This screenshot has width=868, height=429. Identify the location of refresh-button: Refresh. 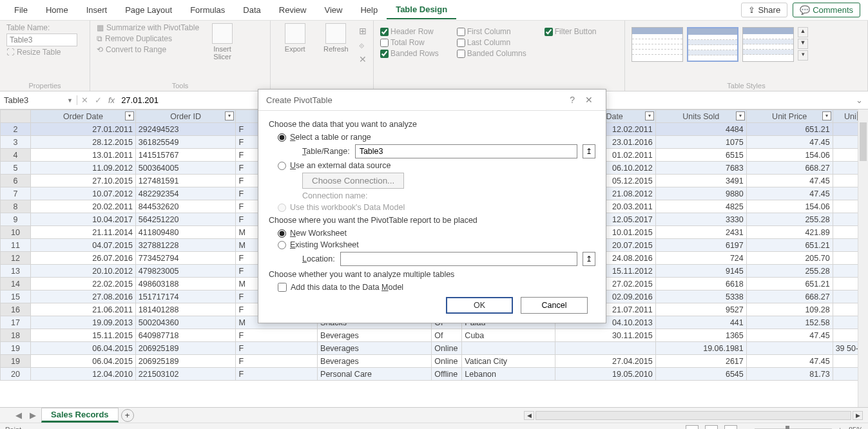
(336, 38).